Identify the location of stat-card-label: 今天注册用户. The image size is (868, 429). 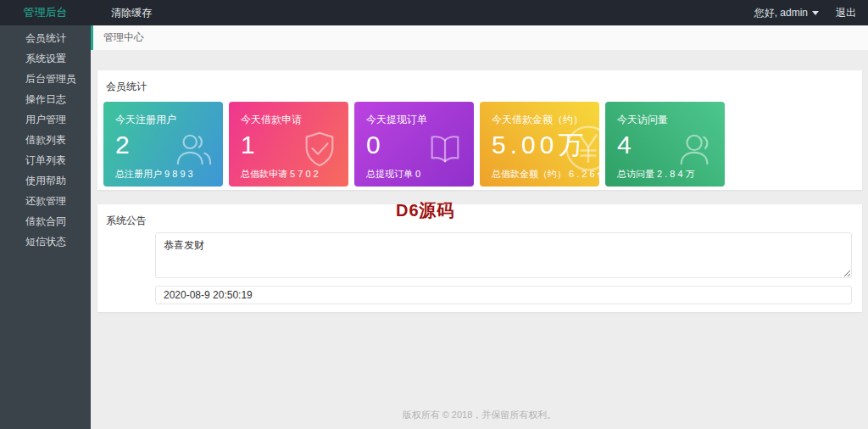
(163, 120).